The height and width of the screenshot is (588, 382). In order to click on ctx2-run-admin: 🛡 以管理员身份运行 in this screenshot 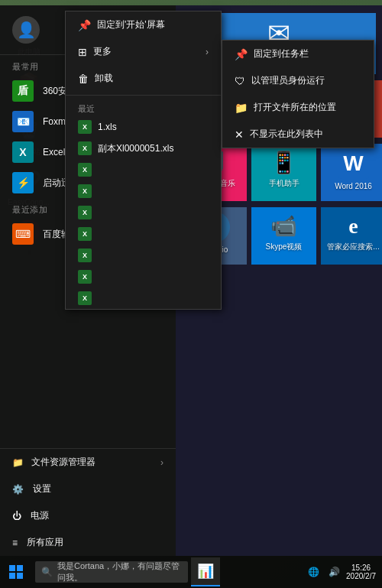, I will do `click(298, 81)`.